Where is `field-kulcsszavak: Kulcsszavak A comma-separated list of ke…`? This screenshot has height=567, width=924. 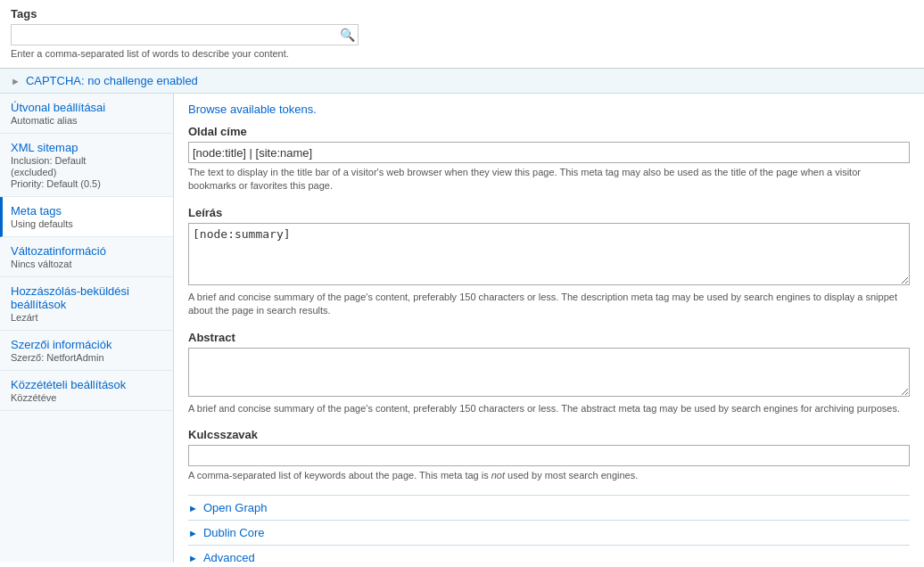
field-kulcsszavak: Kulcsszavak A comma-separated list of ke… is located at coordinates (549, 455).